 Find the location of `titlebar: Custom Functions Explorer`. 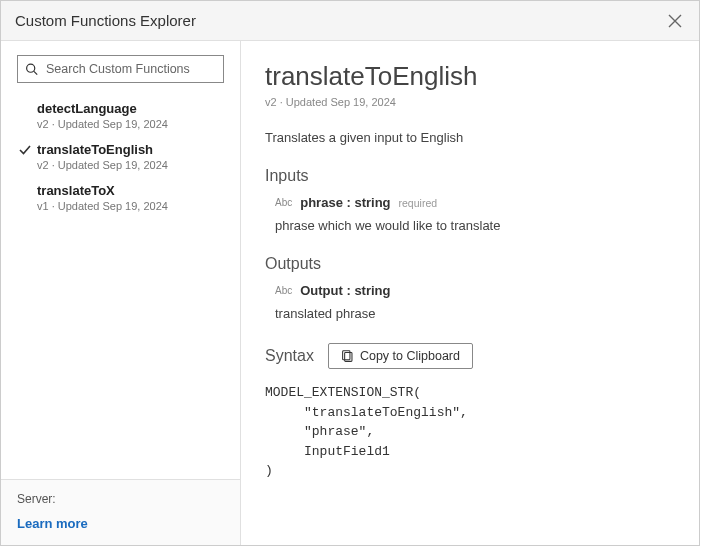

titlebar: Custom Functions Explorer is located at coordinates (350, 21).